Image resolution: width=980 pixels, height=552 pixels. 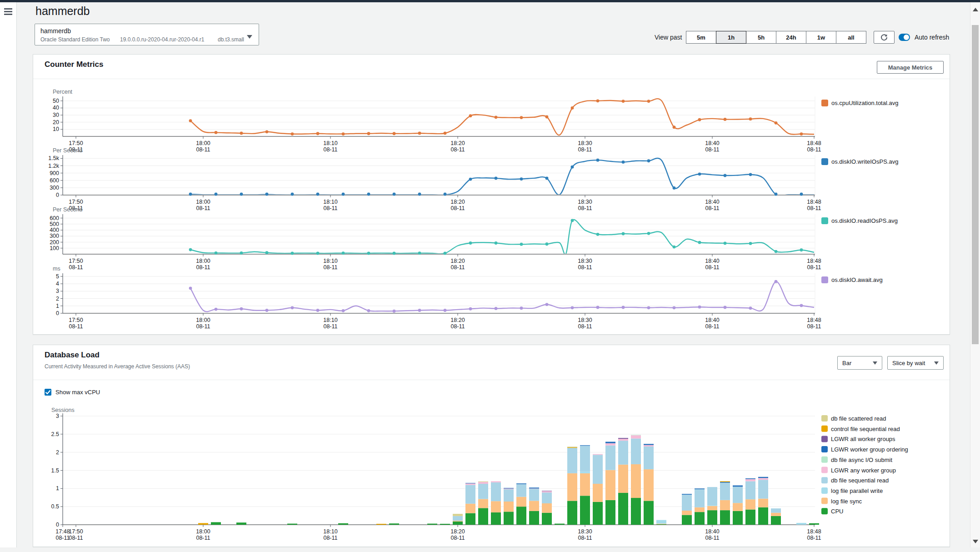 What do you see at coordinates (865, 162) in the screenshot?
I see `svg-text: os.diskIO.writeIOsPS.avg` at bounding box center [865, 162].